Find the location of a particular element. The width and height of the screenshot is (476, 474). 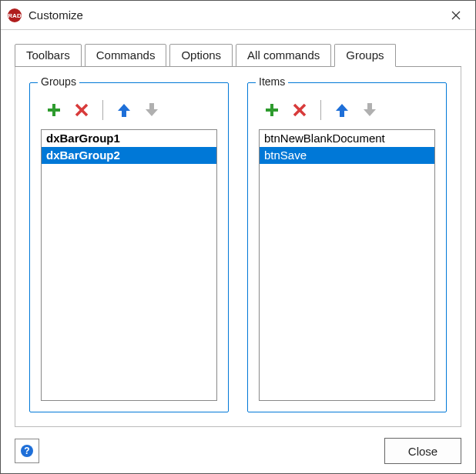

window-close-button is located at coordinates (456, 15).